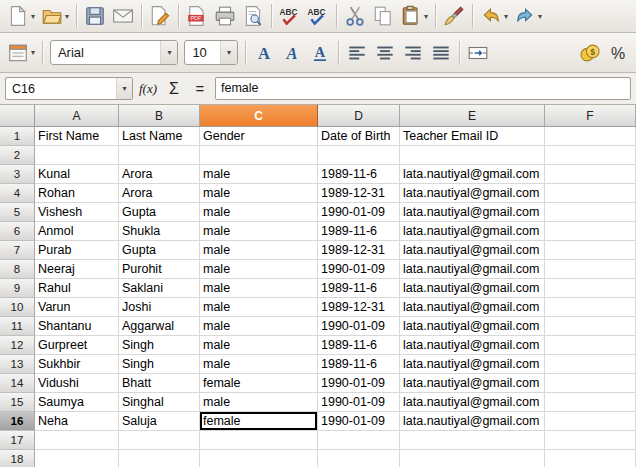  I want to click on cell-B9: Saklani, so click(160, 288).